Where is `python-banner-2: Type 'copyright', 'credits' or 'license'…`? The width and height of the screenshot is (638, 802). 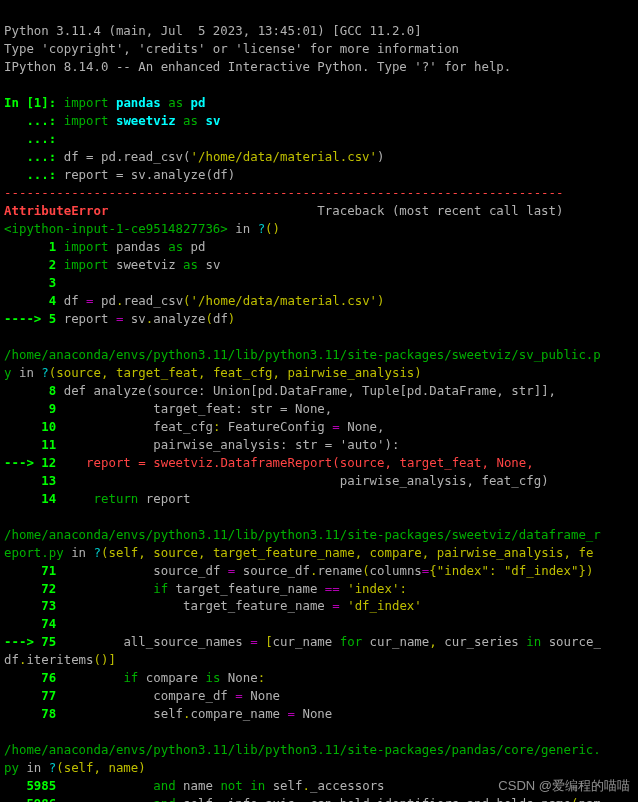 python-banner-2: Type 'copyright', 'credits' or 'license'… is located at coordinates (232, 48).